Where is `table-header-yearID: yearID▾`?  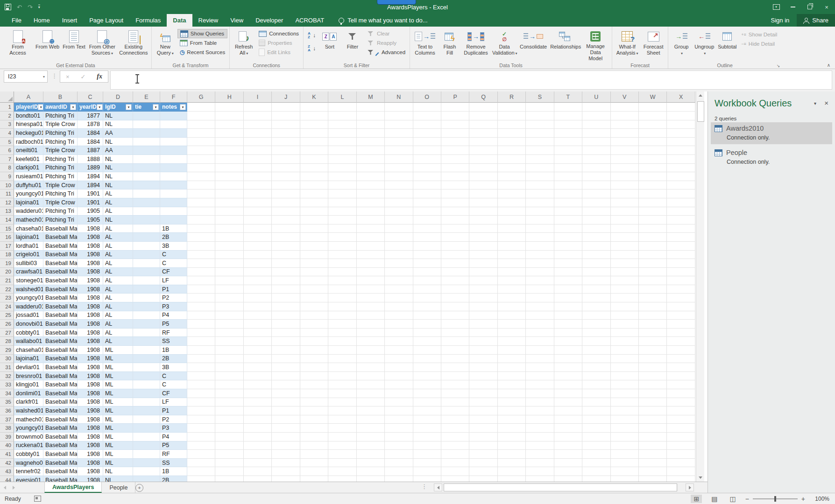
table-header-yearID: yearID▾ is located at coordinates (91, 107).